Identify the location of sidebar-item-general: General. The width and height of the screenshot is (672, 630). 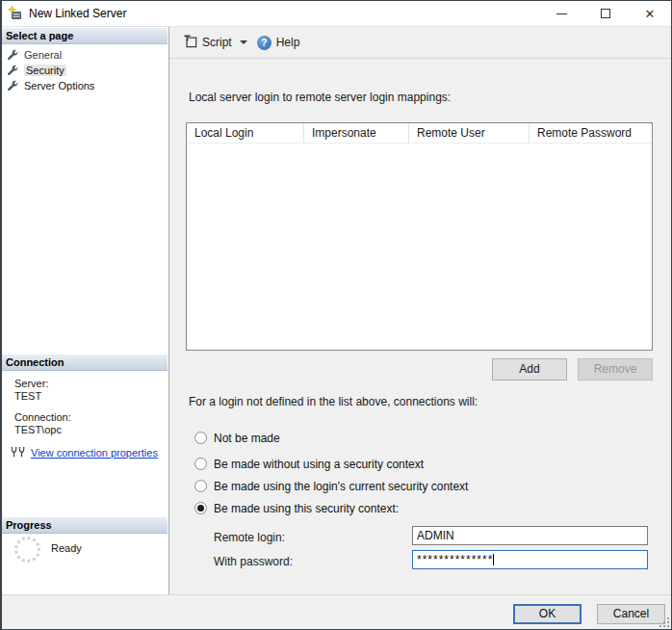
(35, 55).